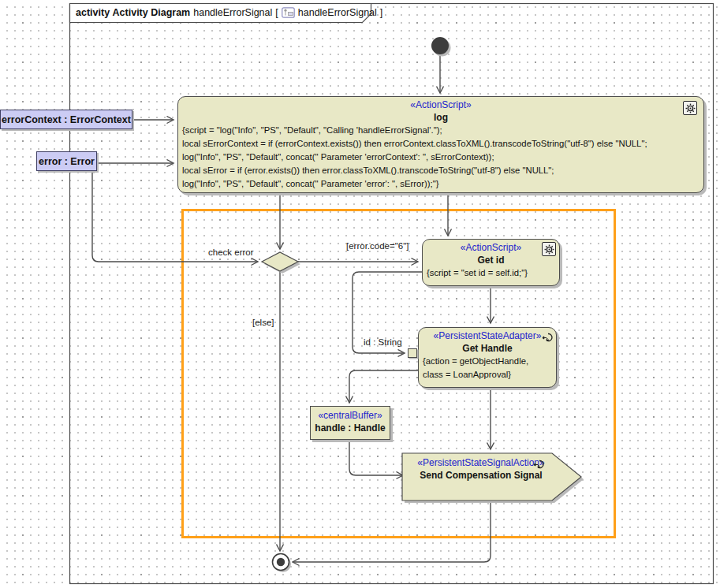  What do you see at coordinates (382, 13) in the screenshot?
I see `frame-ref-close: ]` at bounding box center [382, 13].